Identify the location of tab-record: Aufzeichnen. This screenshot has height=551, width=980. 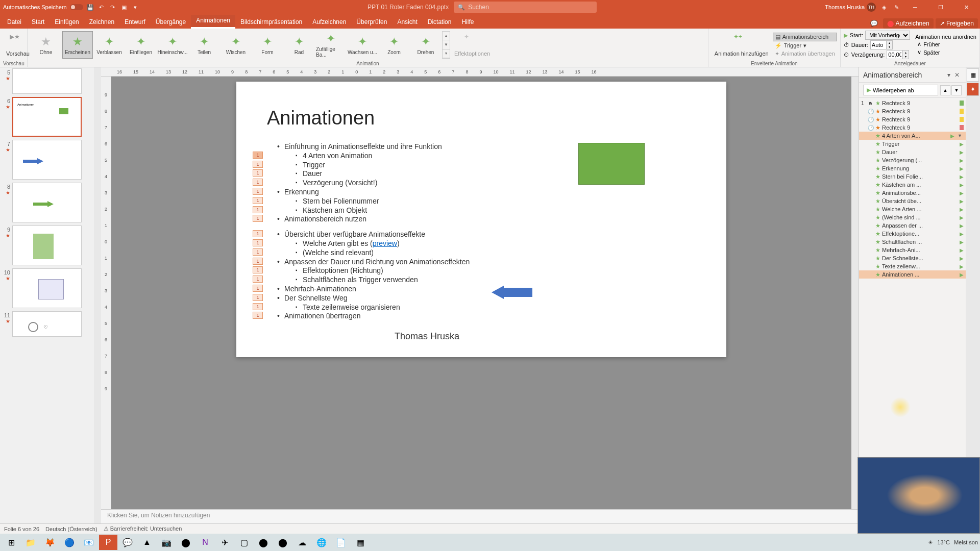
(329, 22).